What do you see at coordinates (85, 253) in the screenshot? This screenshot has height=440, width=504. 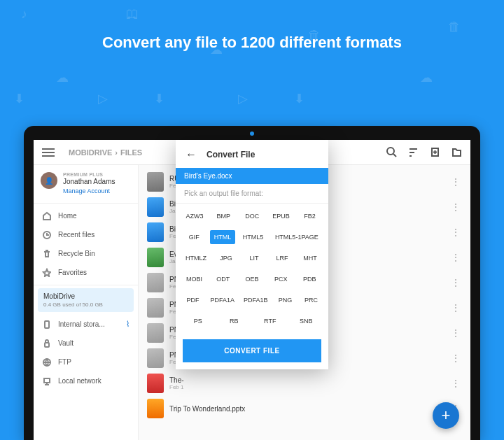 I see `sidebar-item-recycle: Recycle Bin` at bounding box center [85, 253].